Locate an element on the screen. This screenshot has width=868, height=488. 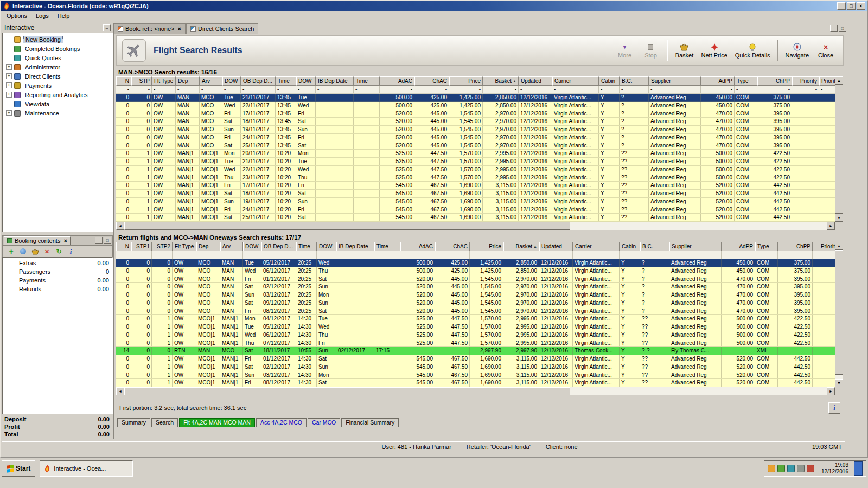
filter-row: -------------------------- is located at coordinates (475, 255).